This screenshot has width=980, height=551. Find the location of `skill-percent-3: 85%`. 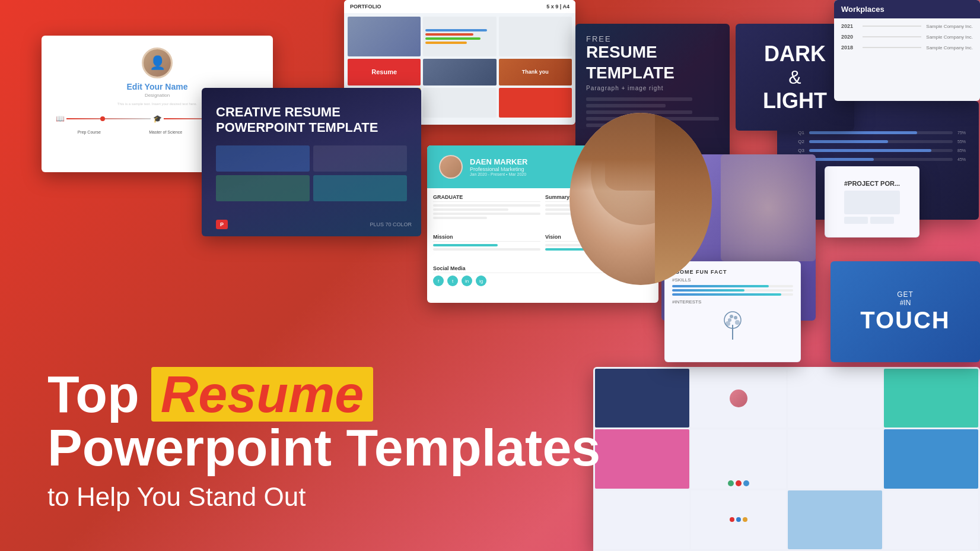

skill-percent-3: 85% is located at coordinates (963, 151).